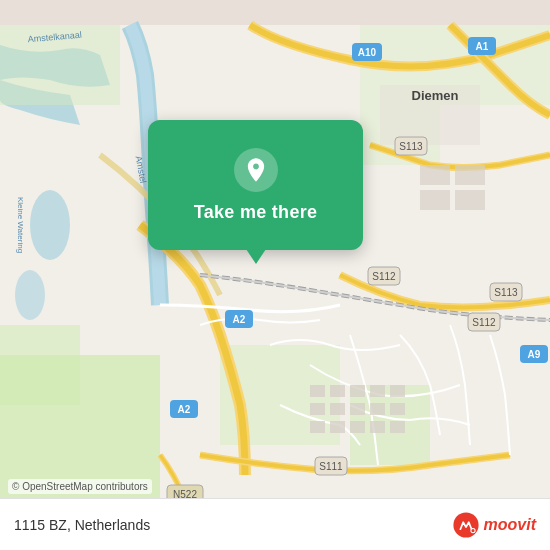  I want to click on svg-text: Diemen, so click(436, 96).